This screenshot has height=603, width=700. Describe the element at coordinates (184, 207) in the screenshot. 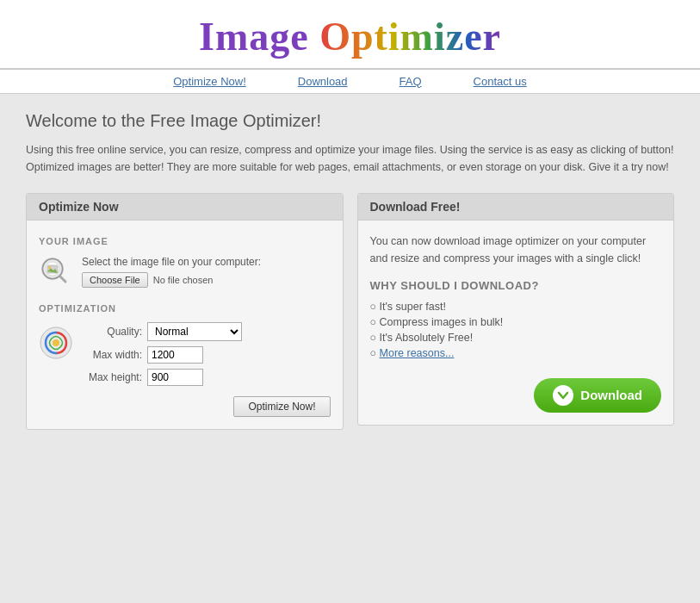

I see `optimize-panel-header: Optimize Now` at that location.